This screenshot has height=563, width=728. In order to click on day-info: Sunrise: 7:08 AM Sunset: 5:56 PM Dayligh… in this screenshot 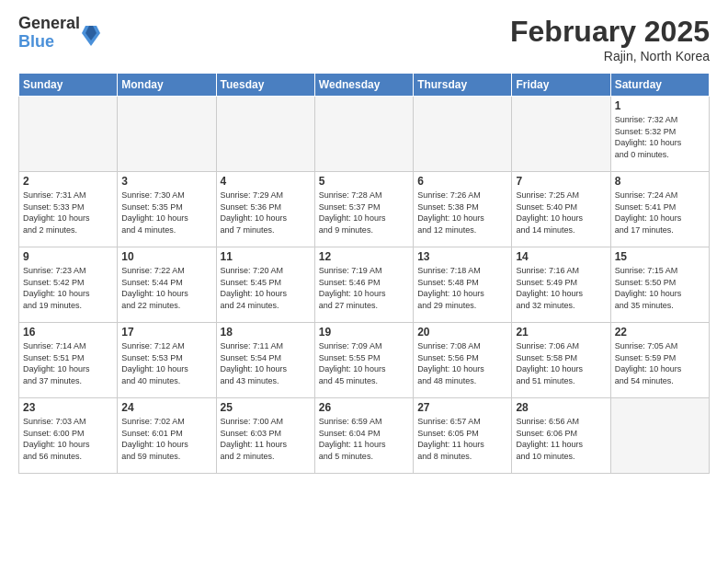, I will do `click(462, 363)`.